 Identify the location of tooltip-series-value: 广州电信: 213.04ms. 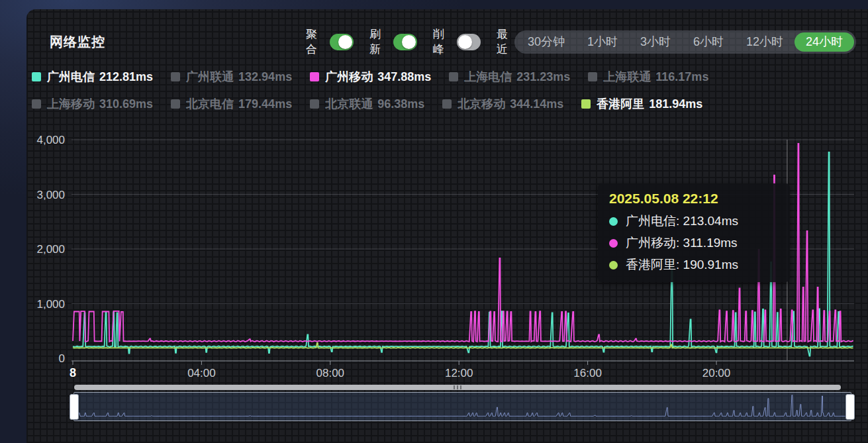
(682, 221).